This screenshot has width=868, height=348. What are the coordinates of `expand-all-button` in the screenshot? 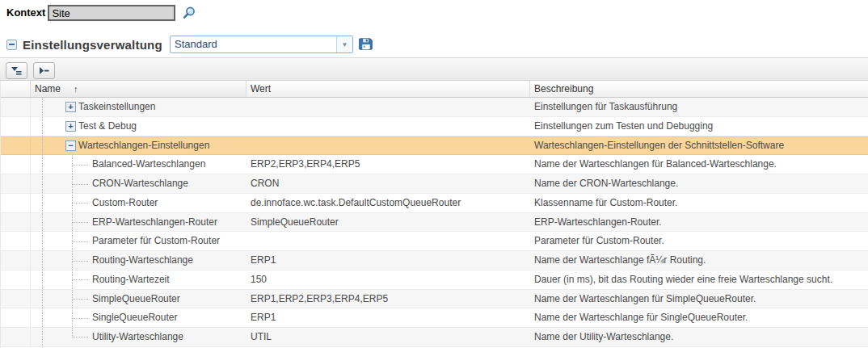 It's located at (44, 71).